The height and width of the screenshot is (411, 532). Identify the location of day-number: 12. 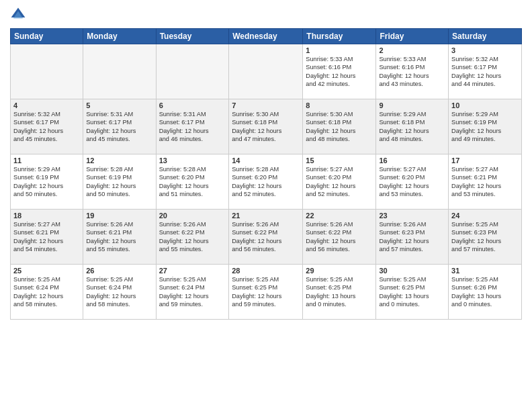
(120, 161).